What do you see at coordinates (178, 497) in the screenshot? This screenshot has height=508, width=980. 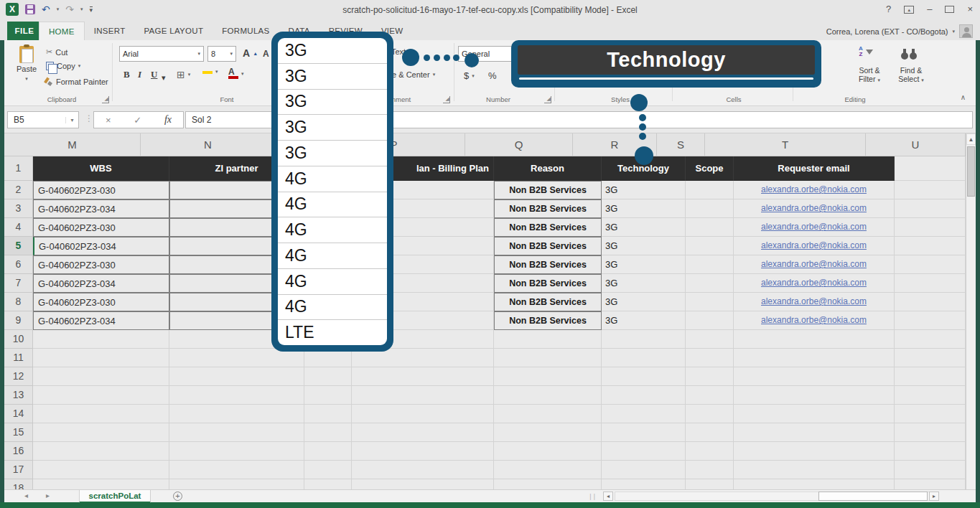 I see `new-sheet-icon: +` at bounding box center [178, 497].